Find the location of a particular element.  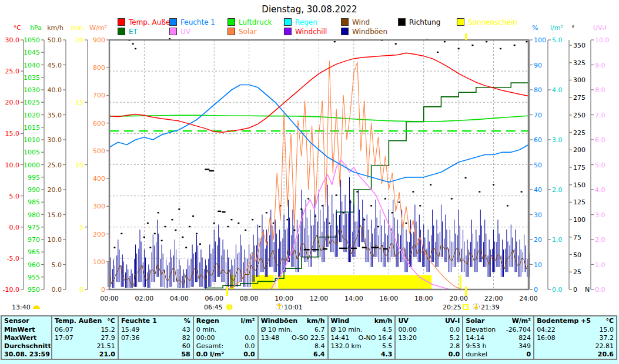

axis-tick-label: 955 is located at coordinates (34, 277).